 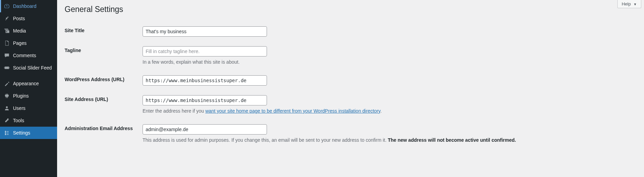 What do you see at coordinates (7, 108) in the screenshot?
I see `users-icon` at bounding box center [7, 108].